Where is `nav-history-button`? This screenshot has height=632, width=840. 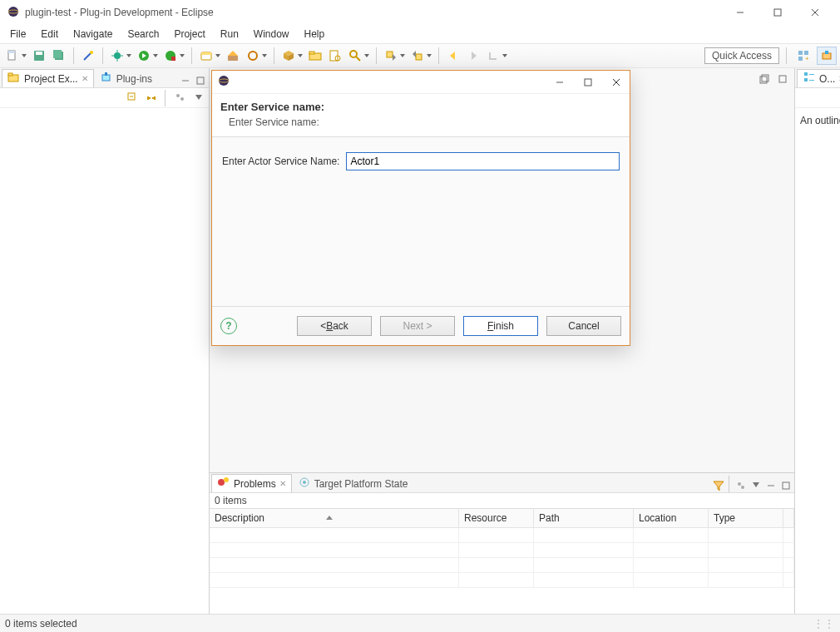
nav-history-button is located at coordinates (493, 56).